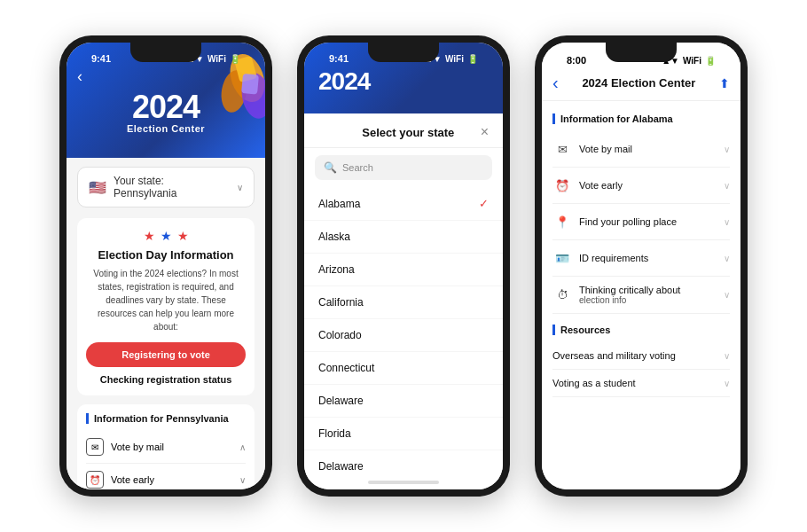 The image size is (807, 532). What do you see at coordinates (166, 477) in the screenshot?
I see `info-item-early: ⏰ Vote early ∨` at bounding box center [166, 477].